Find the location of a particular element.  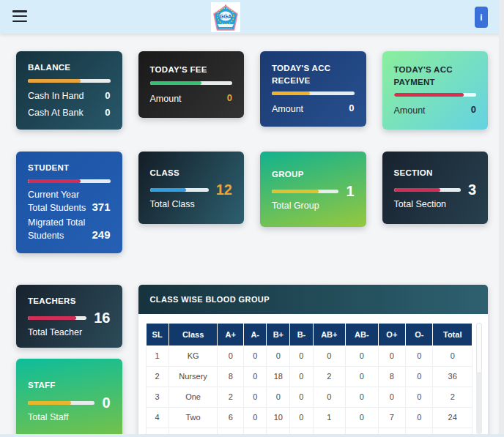

table-header-row: SLClassA+A-B+B-AB+AB-O+O-Total is located at coordinates (309, 334).